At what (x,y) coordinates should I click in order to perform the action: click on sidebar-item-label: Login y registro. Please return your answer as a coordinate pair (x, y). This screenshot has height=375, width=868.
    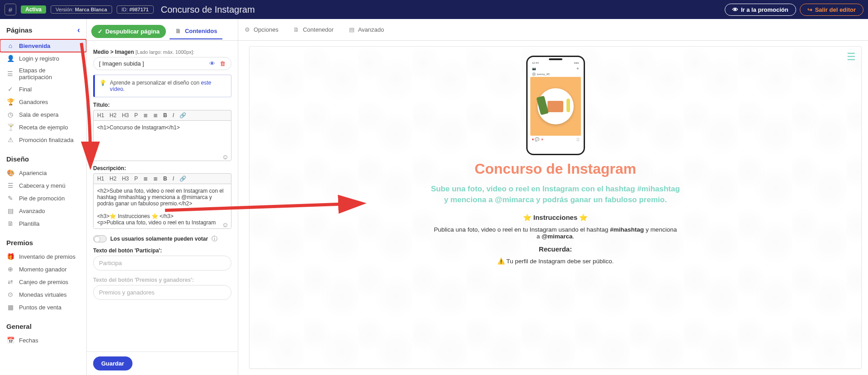
    Looking at the image, I should click on (39, 59).